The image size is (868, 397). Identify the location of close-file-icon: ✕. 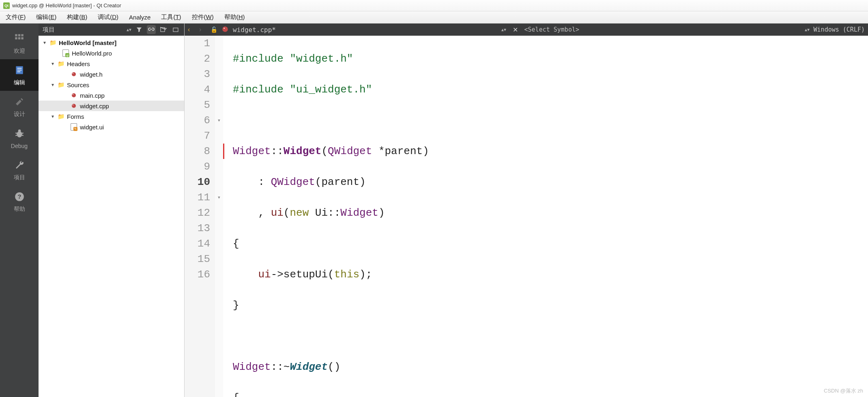
(515, 30).